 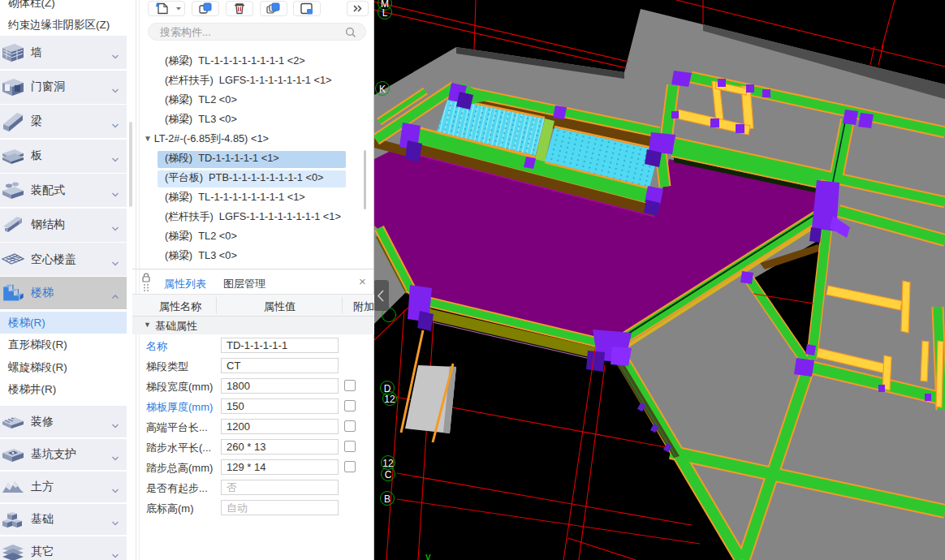 What do you see at coordinates (385, 13) in the screenshot?
I see `svg-text: L` at bounding box center [385, 13].